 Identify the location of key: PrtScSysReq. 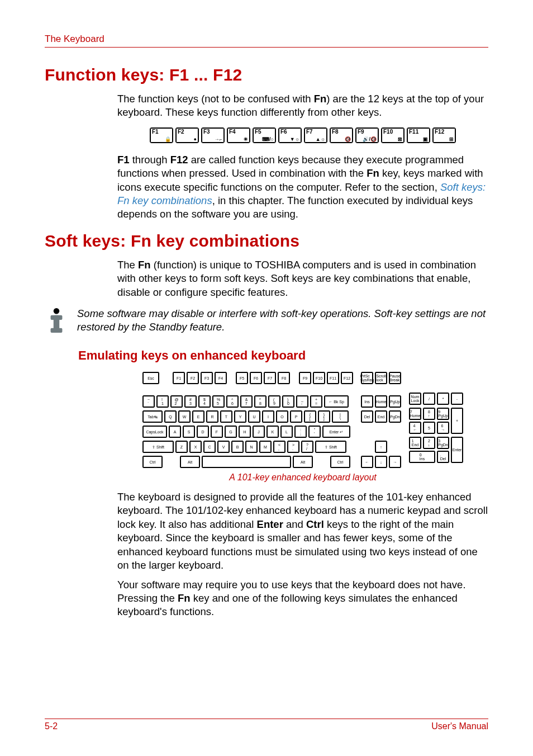
(367, 378).